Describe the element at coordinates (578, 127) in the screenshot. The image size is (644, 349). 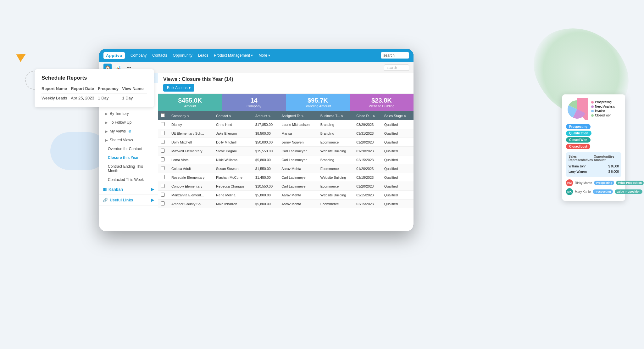
I see `stage-badge-prospecting: Prospecting` at that location.